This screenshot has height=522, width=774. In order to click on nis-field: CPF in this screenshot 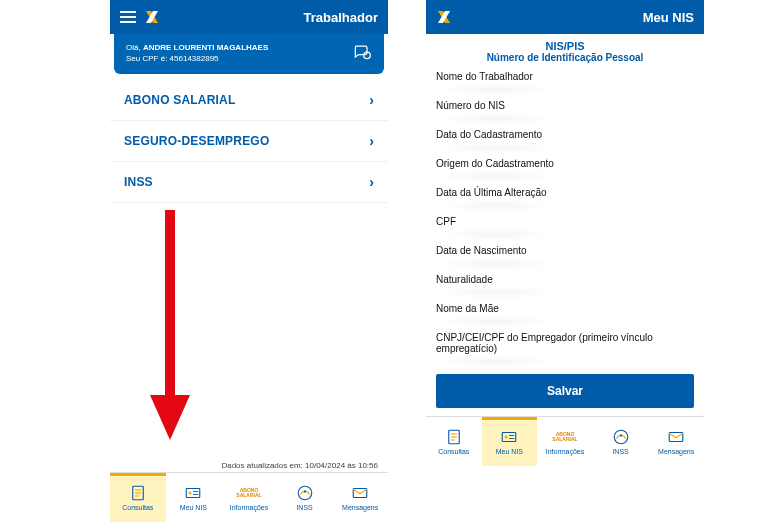, I will do `click(565, 226)`.